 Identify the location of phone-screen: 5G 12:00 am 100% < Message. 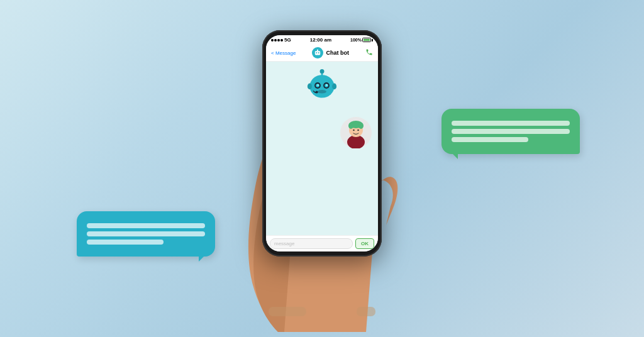
(322, 143).